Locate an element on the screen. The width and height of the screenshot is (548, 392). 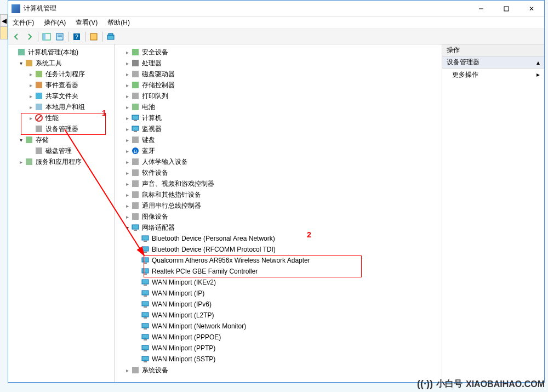
device-tree-item: 电池 is located at coordinates (278, 107).